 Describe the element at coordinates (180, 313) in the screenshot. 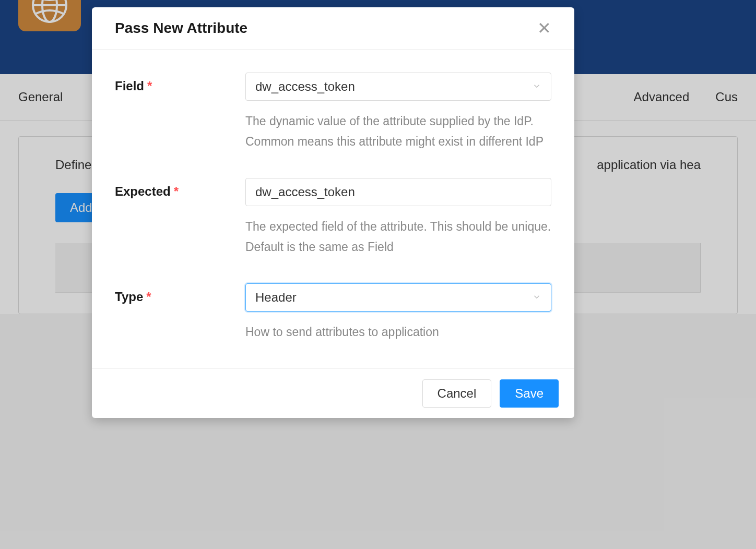

I see `type-label: Type*` at that location.